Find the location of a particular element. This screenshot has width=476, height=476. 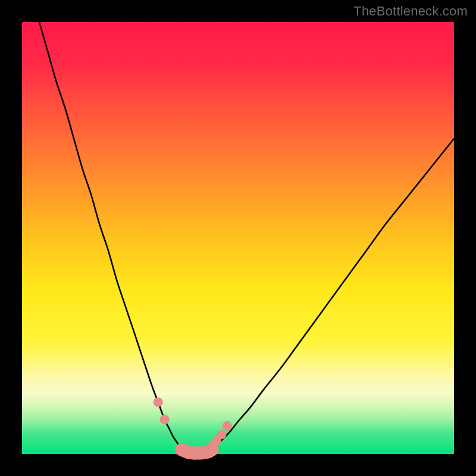

marker-left-lower is located at coordinates (165, 419).